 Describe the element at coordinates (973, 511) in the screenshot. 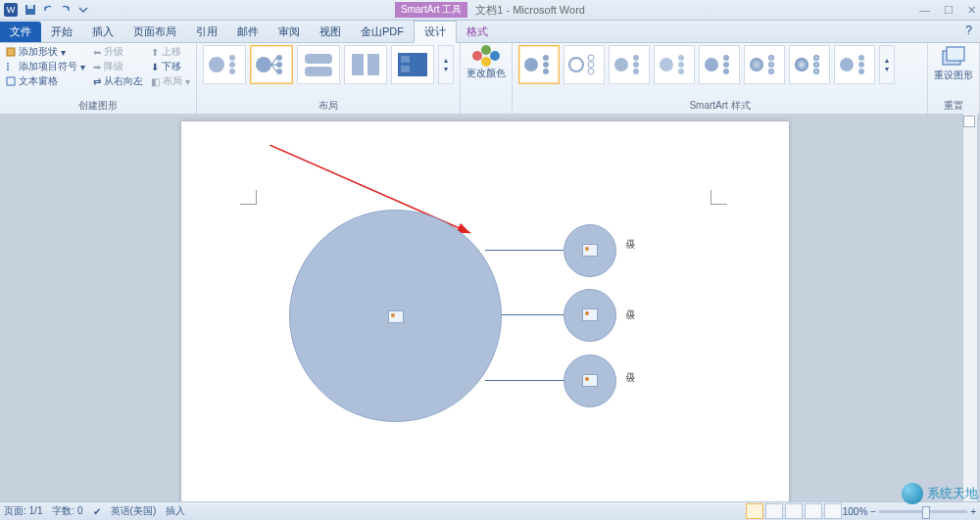

I see `zoom-in-icon: +` at that location.